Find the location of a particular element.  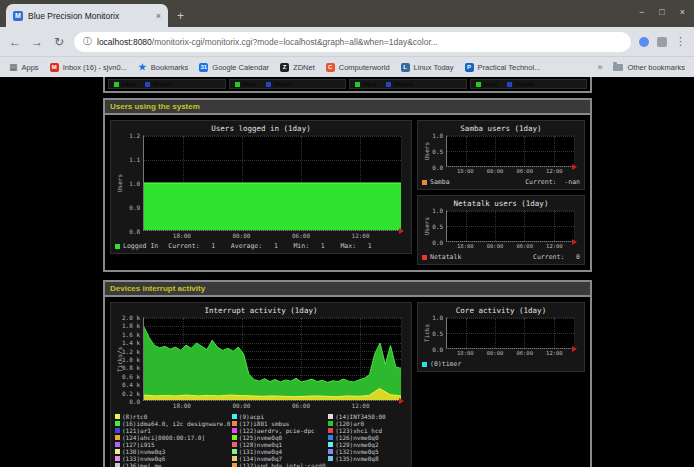

bookmark-zdnet: ZZDNet is located at coordinates (298, 68).